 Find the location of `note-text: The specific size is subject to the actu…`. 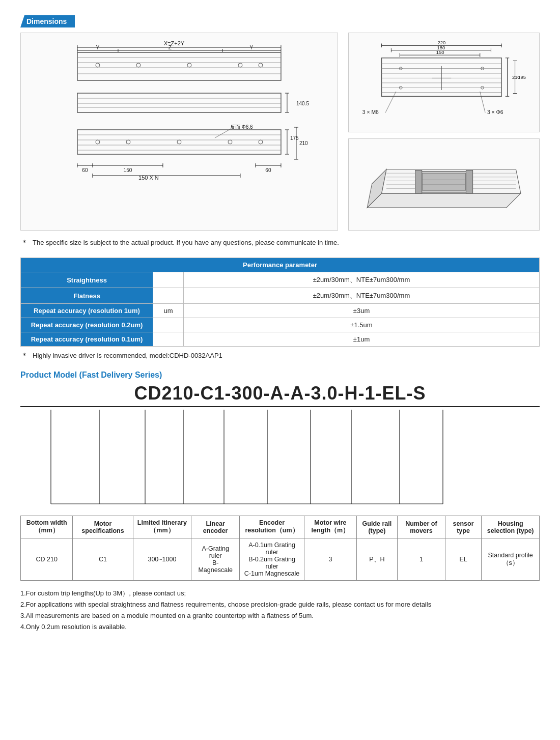

note-text: The specific size is subject to the actu… is located at coordinates (186, 242).